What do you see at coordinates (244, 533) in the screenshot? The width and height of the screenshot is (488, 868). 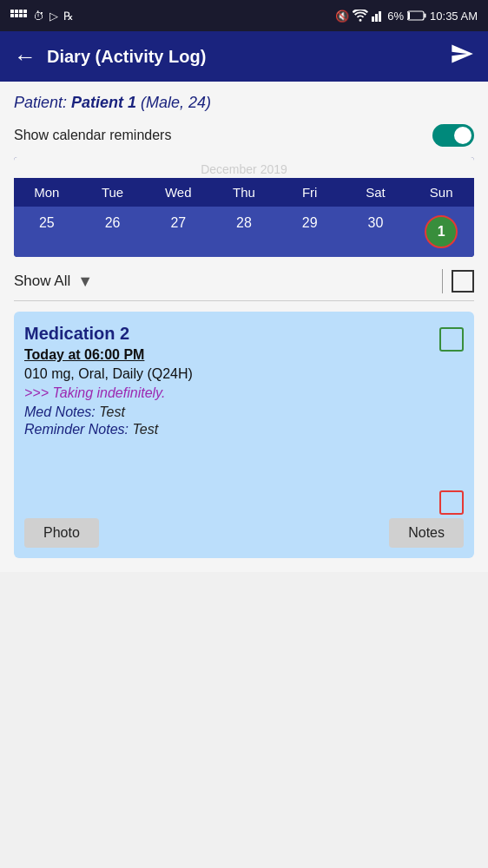 I see `card-buttons: Photo Notes` at bounding box center [244, 533].